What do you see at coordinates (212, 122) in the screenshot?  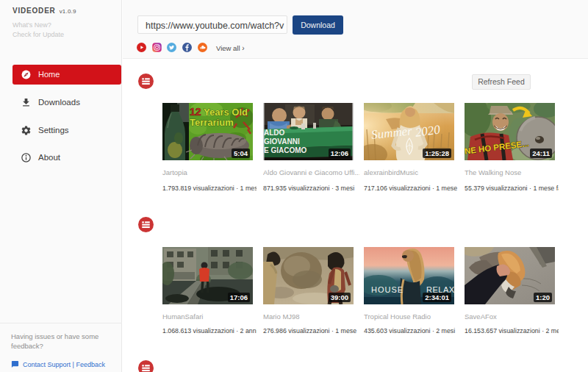 I see `svg-text: Terrarium` at bounding box center [212, 122].